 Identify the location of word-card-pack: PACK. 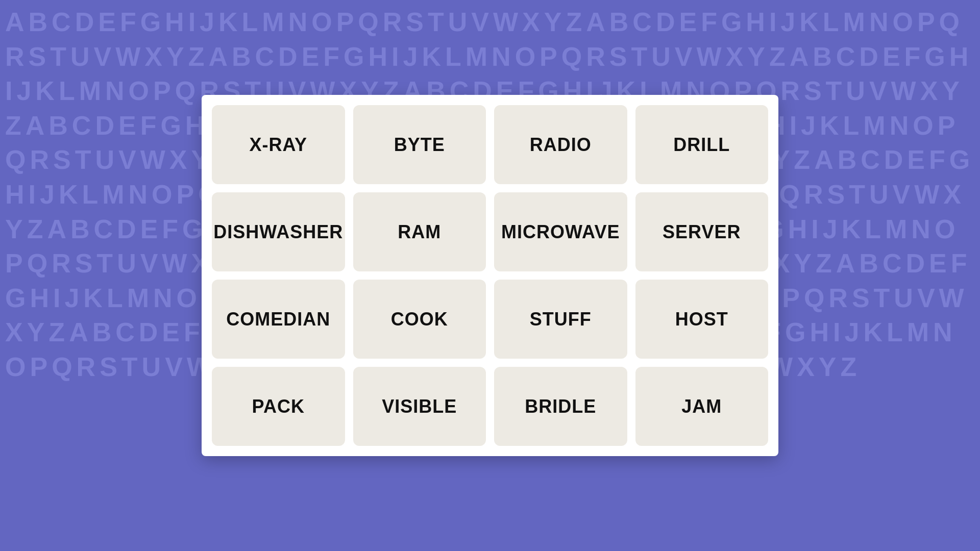
(279, 406).